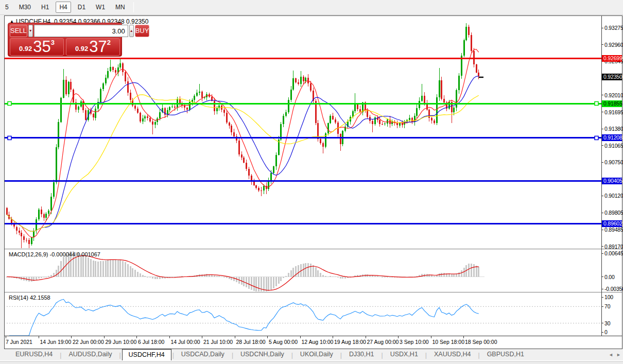 This screenshot has height=364, width=623. Describe the element at coordinates (414, 342) in the screenshot. I see `date-label: 3 Sep 10:00` at that location.